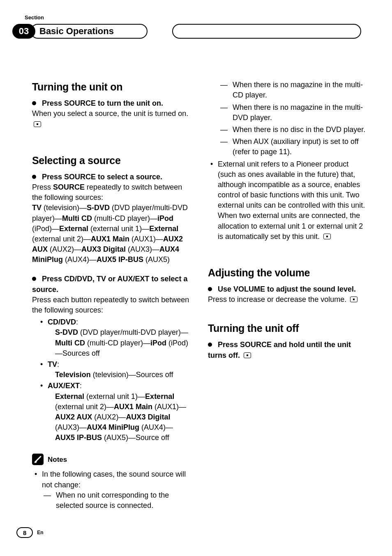 The width and height of the screenshot is (392, 556). Describe the element at coordinates (89, 31) in the screenshot. I see `chapter-title: Basic Operations` at that location.